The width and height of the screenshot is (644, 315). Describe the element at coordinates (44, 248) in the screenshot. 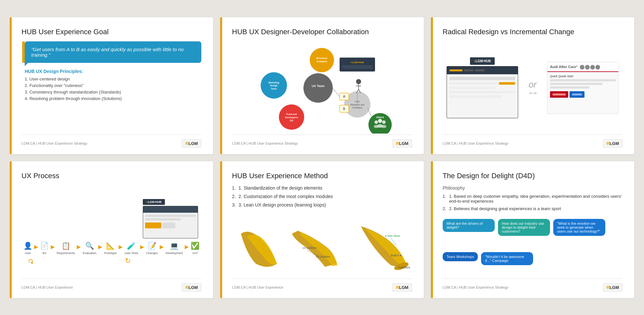

I see `step-ba: 📄 BA` at that location.